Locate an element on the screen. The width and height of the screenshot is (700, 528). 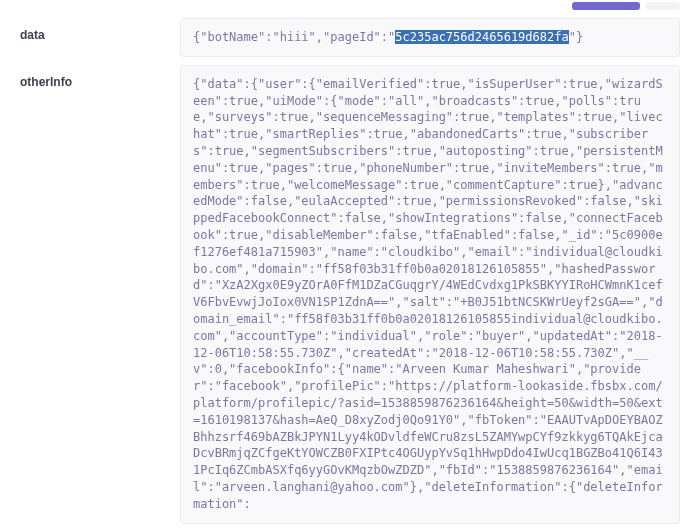
secondary-action-button is located at coordinates (663, 6).